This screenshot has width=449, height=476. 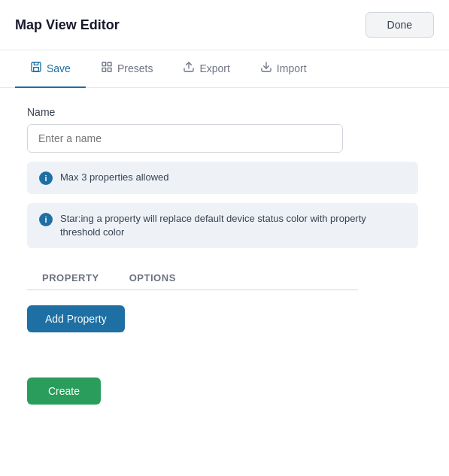 What do you see at coordinates (223, 226) in the screenshot?
I see `star-property-info: i Star:ing a property will replace defau…` at bounding box center [223, 226].